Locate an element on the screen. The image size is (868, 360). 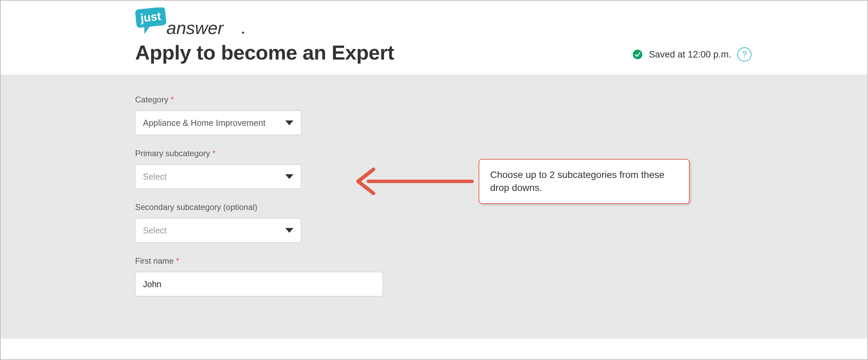
secondary-subcategory-select: Select is located at coordinates (218, 230).